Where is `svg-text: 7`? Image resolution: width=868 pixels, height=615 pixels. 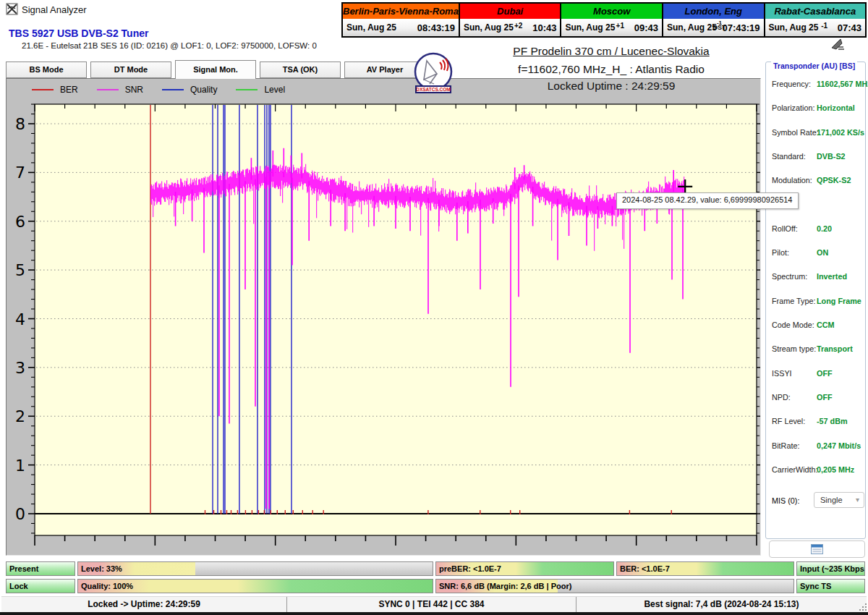
svg-text: 7 is located at coordinates (20, 172).